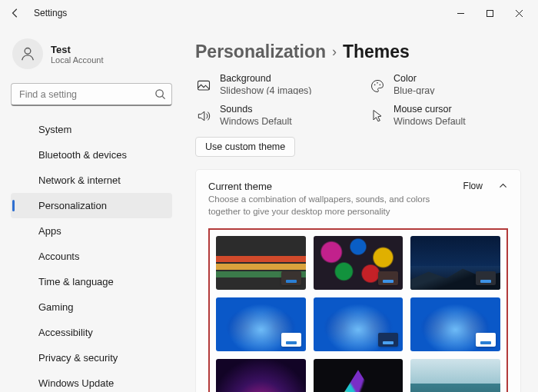 The width and height of the screenshot is (538, 392). I want to click on summary-color: ColorBlue-gray, so click(445, 84).